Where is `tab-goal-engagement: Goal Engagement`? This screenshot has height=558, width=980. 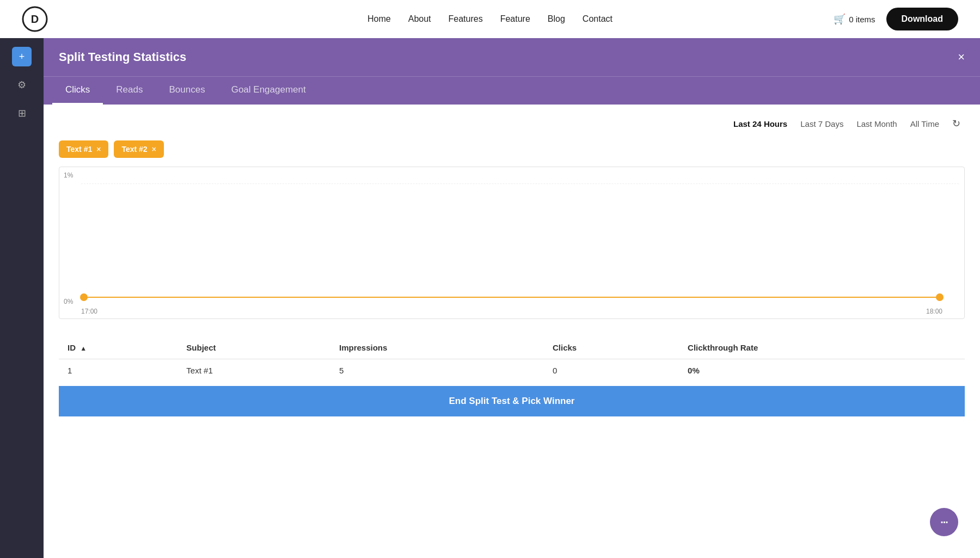
tab-goal-engagement: Goal Engagement is located at coordinates (269, 90).